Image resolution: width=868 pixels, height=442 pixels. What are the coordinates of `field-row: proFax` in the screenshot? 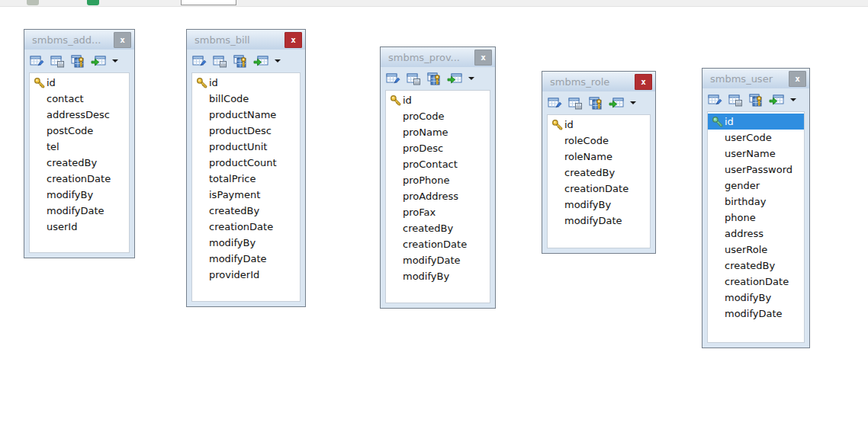 It's located at (438, 212).